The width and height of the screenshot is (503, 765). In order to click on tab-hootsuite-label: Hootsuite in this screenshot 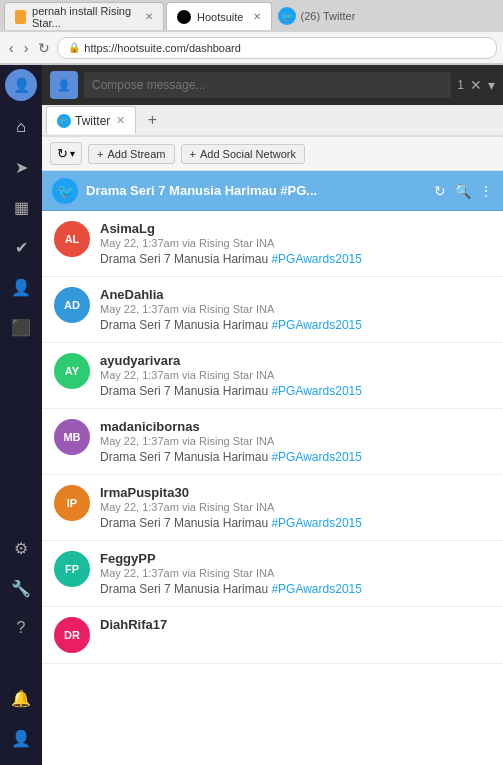, I will do `click(220, 17)`.